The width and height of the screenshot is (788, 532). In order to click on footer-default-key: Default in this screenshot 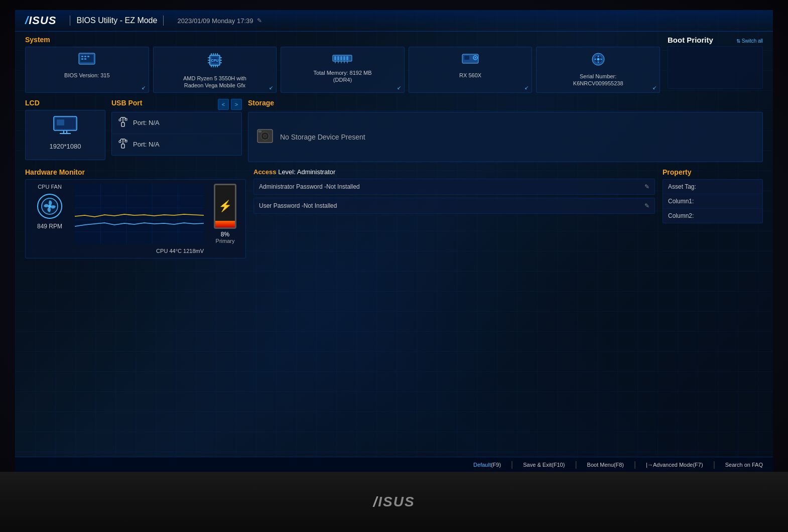, I will do `click(482, 465)`.